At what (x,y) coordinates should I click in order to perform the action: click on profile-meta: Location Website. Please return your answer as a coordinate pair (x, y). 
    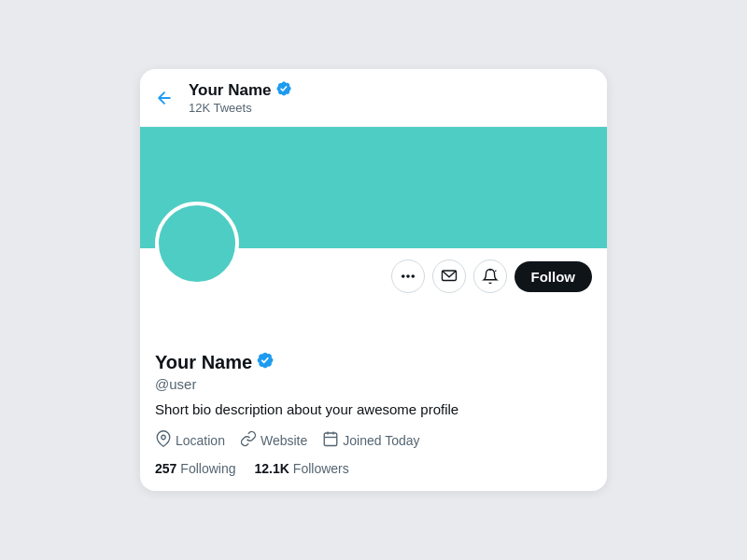
    Looking at the image, I should click on (374, 441).